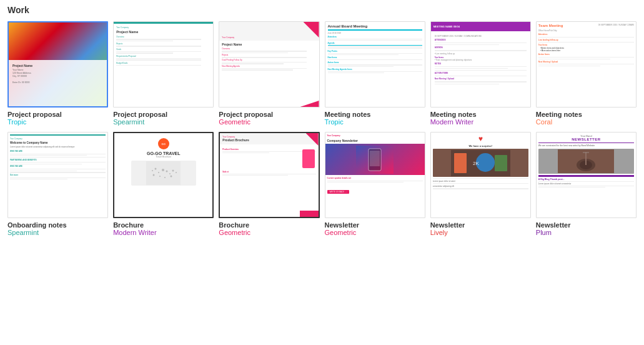 Image resolution: width=644 pixels, height=345 pixels. Describe the element at coordinates (586, 122) in the screenshot. I see `template-sublabel: Coral` at that location.